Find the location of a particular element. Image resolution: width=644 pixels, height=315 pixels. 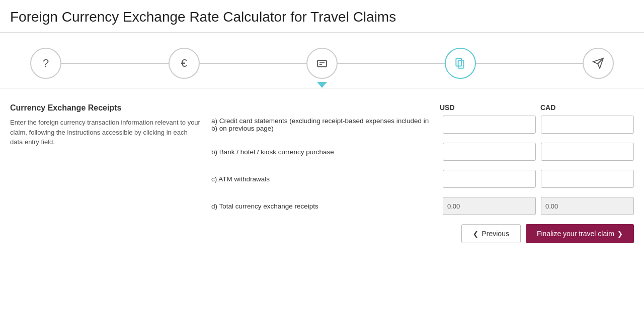

page-title: Foreign Currency Exchange Rate Calculato… is located at coordinates (322, 16).